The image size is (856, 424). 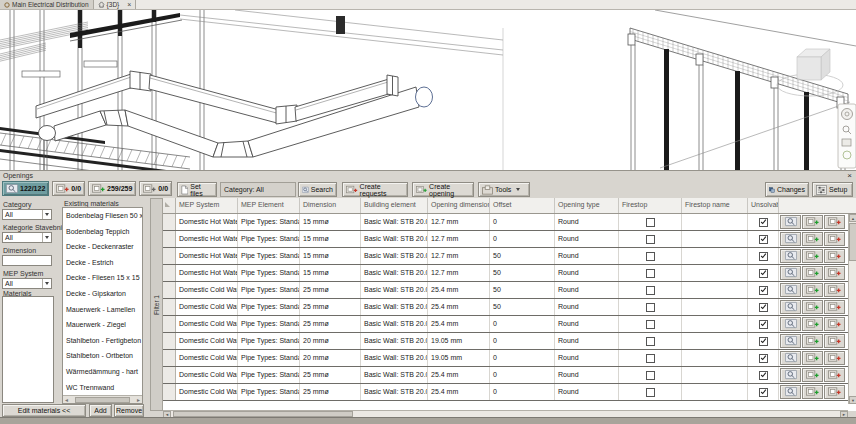 What do you see at coordinates (156, 188) in the screenshot?
I see `count-toggle-opening-gray-button: 0/0` at bounding box center [156, 188].